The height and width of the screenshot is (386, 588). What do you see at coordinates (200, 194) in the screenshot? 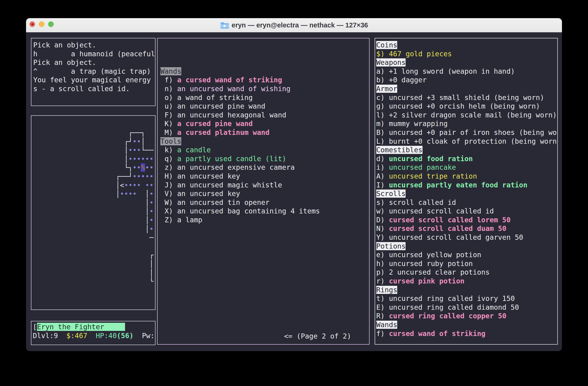
I see `text-segment: V) an uncursed key` at bounding box center [200, 194].